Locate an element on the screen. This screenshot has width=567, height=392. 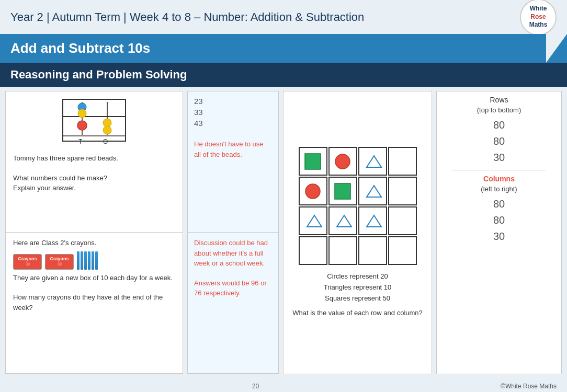
legend-squares: Squares represent 50 is located at coordinates (358, 298).